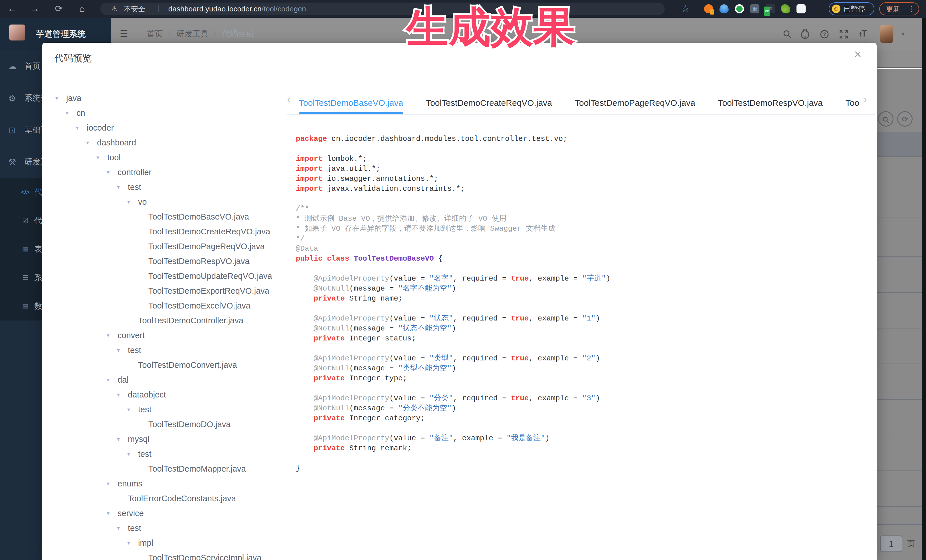  I want to click on extension-orange-icon, so click(709, 9).